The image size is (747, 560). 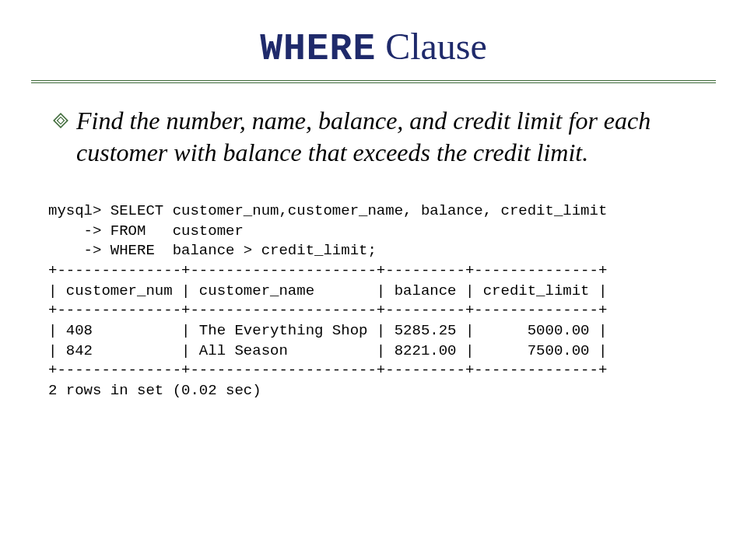 What do you see at coordinates (374, 82) in the screenshot?
I see `title-divider` at bounding box center [374, 82].